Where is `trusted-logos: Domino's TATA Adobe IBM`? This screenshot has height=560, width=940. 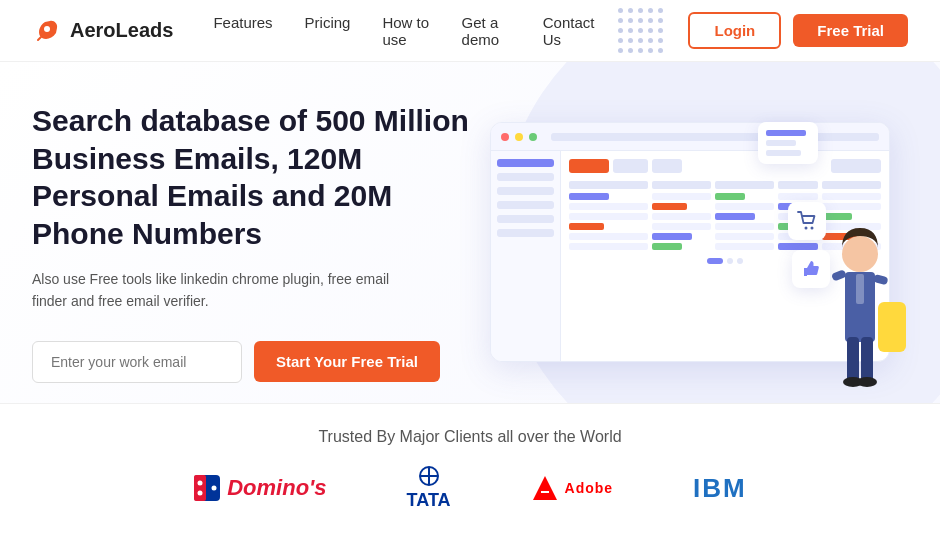
trusted-logos: Domino's TATA Adobe IBM is located at coordinates (470, 488).